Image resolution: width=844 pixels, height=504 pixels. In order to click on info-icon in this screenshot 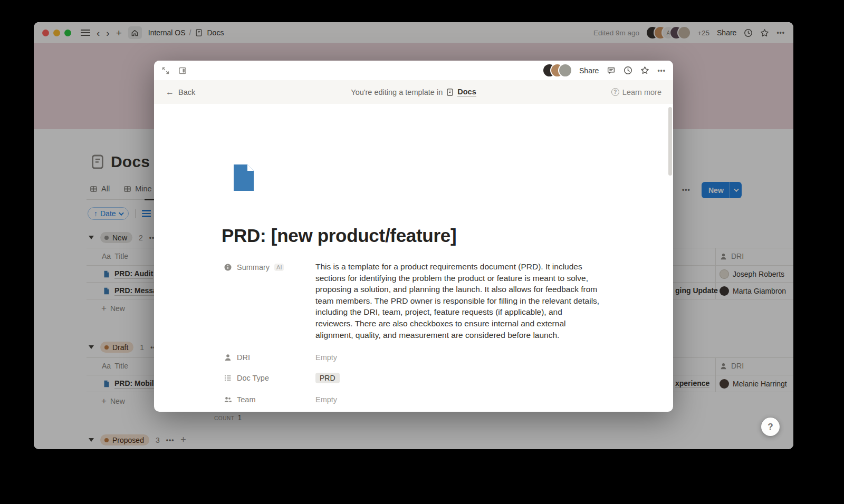, I will do `click(228, 267)`.